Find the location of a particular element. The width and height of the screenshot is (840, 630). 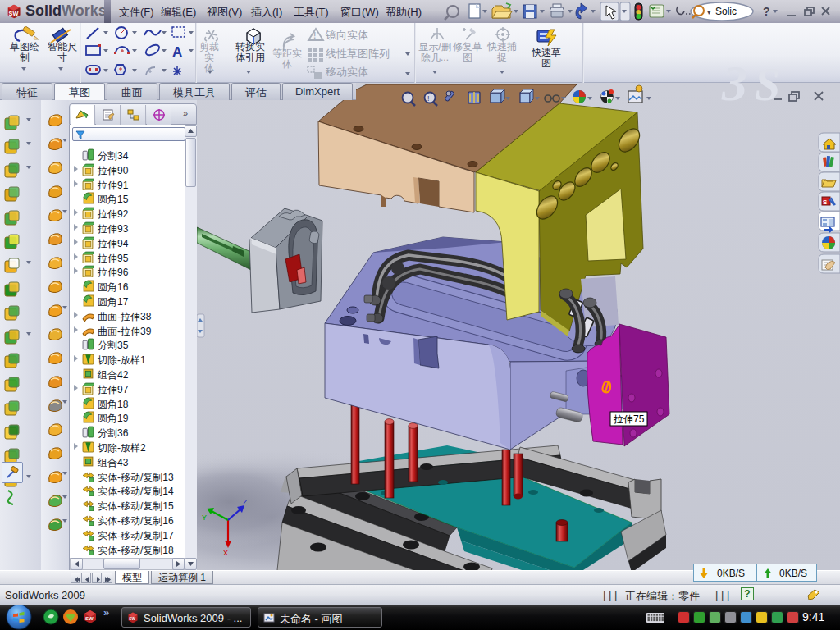

svg-text: X is located at coordinates (226, 553).